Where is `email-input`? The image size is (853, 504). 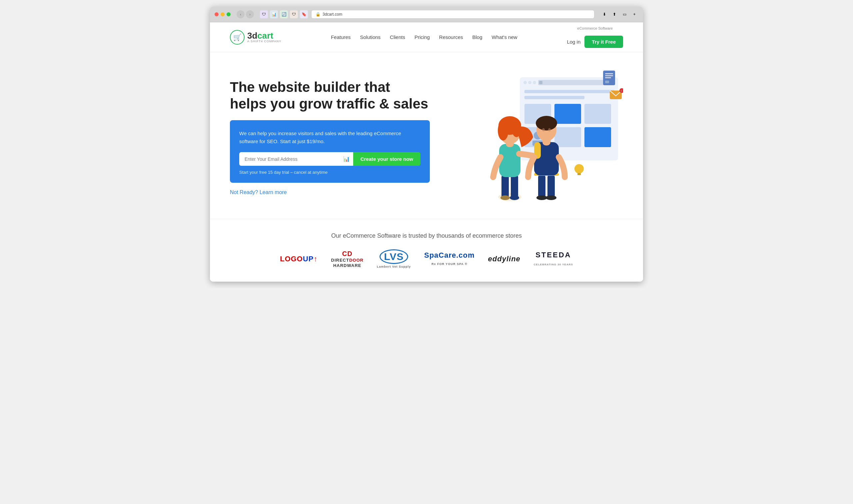 email-input is located at coordinates (290, 159).